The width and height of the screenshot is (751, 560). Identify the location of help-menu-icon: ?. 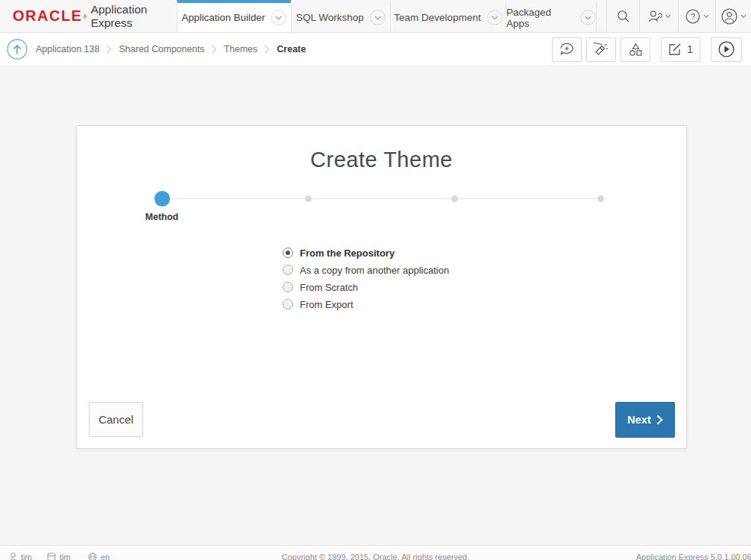
(697, 16).